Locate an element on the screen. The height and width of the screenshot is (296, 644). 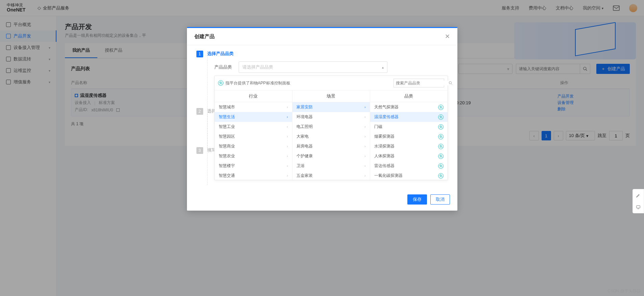
step-2-badge: 2 is located at coordinates (200, 111).